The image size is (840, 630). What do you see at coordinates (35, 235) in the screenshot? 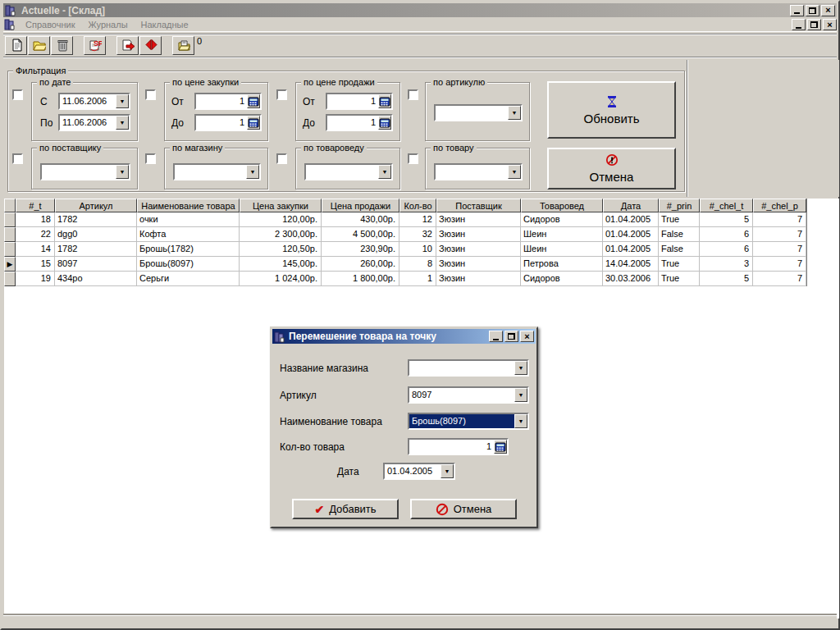
I see `table-cell: 22` at bounding box center [35, 235].